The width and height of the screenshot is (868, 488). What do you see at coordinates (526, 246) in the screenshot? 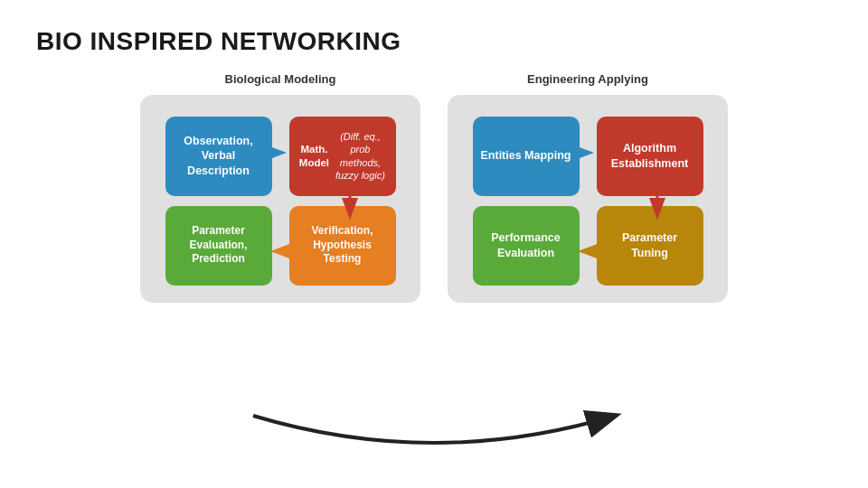
I see `block-performance: Performance Evaluation` at bounding box center [526, 246].